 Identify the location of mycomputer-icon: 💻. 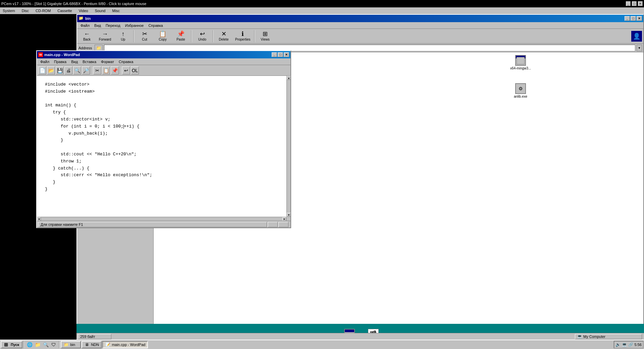
(580, 336).